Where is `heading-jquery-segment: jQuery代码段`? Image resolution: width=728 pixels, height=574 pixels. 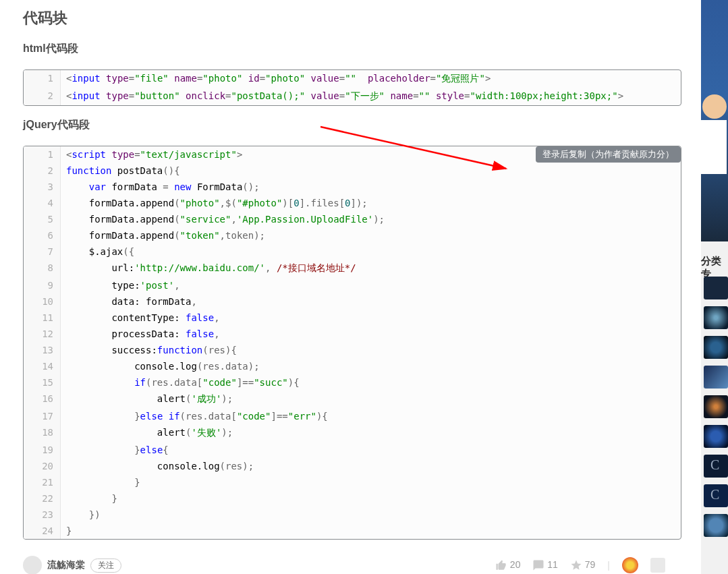
heading-jquery-segment: jQuery代码段 is located at coordinates (352, 125).